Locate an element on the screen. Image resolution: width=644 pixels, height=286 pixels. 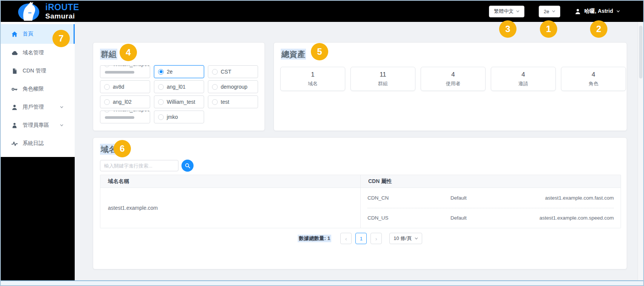
user-menu: 哈囉, Astrid is located at coordinates (597, 11).